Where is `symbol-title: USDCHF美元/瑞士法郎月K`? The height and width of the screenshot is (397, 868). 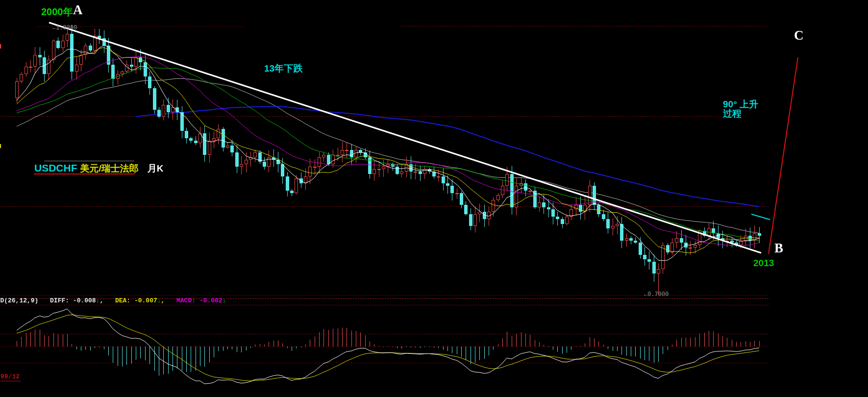 symbol-title: USDCHF美元/瑞士法郎月K is located at coordinates (99, 169).